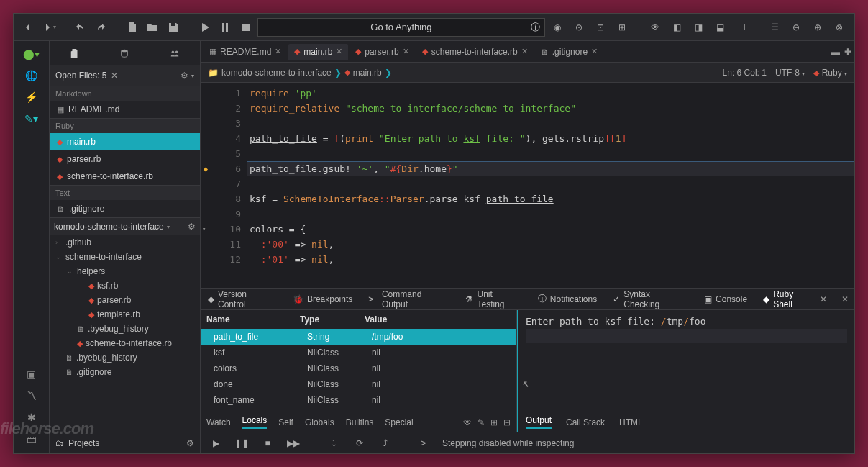 This screenshot has height=467, width=868. What do you see at coordinates (286, 422) in the screenshot?
I see `locals-footer-tab: Self` at bounding box center [286, 422].